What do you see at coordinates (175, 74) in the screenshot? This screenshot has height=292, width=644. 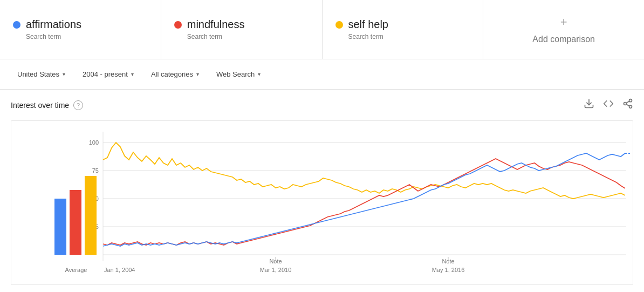 I see `category-filter: All categories ▾` at bounding box center [175, 74].